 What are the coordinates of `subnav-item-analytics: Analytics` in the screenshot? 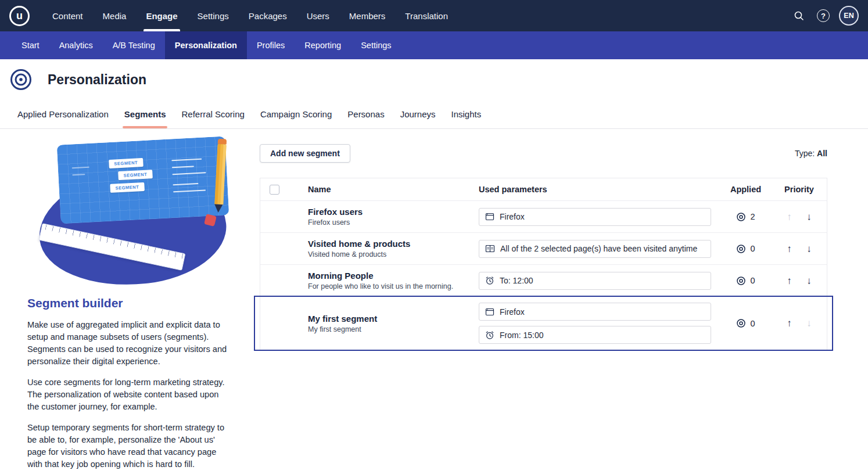 It's located at (76, 45).